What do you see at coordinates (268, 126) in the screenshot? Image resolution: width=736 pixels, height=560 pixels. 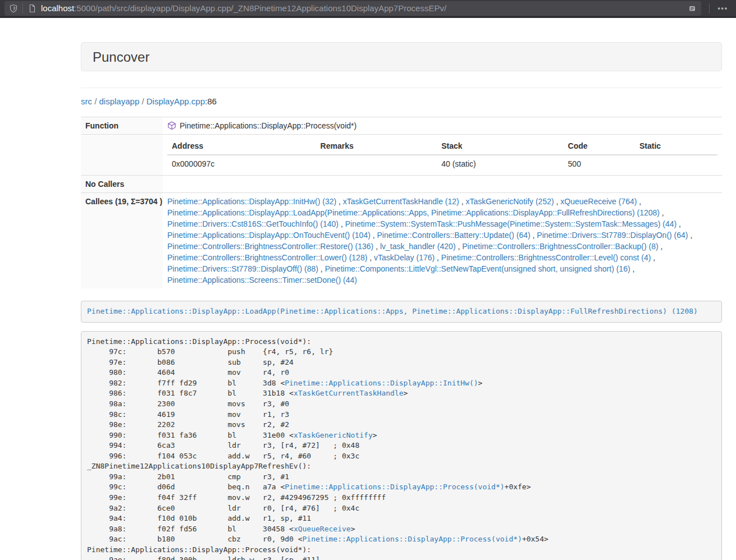 I see `function-name: Pinetime::Applications::DisplayApp::Proc…` at bounding box center [268, 126].